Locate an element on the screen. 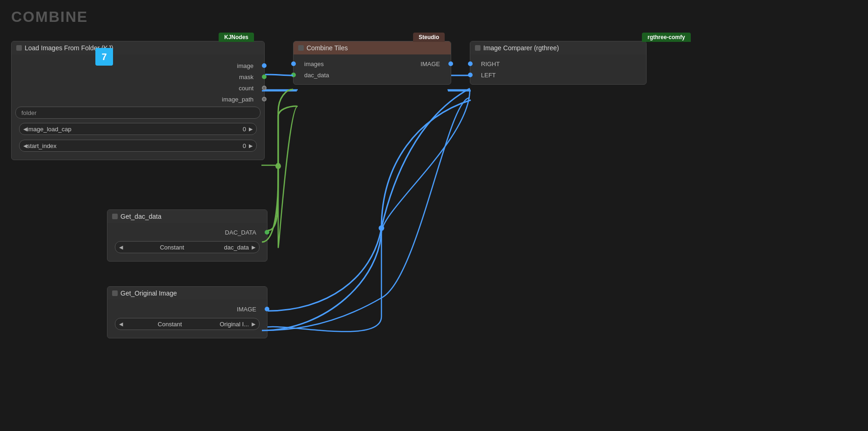 This screenshot has width=868, height=431. number-badge-7: 7 is located at coordinates (104, 57).